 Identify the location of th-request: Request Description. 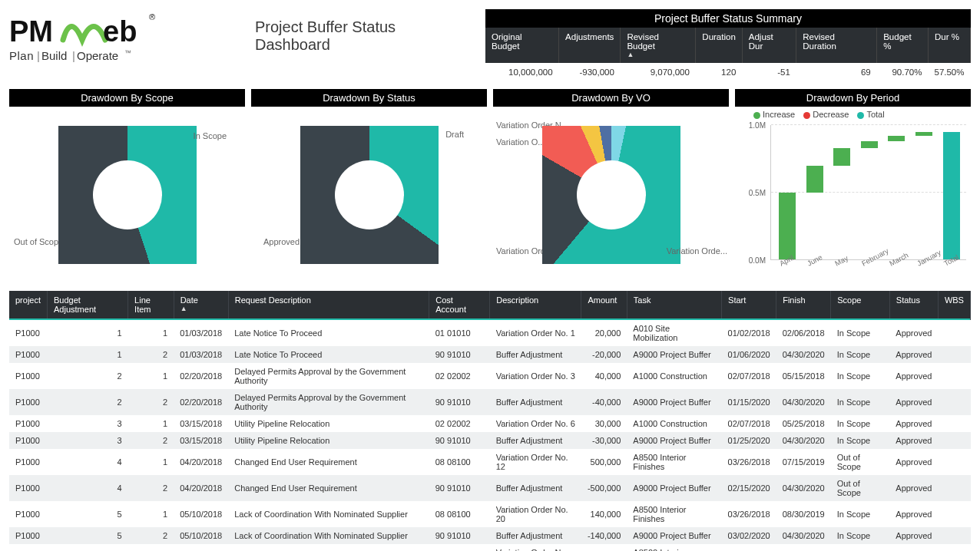
(329, 305).